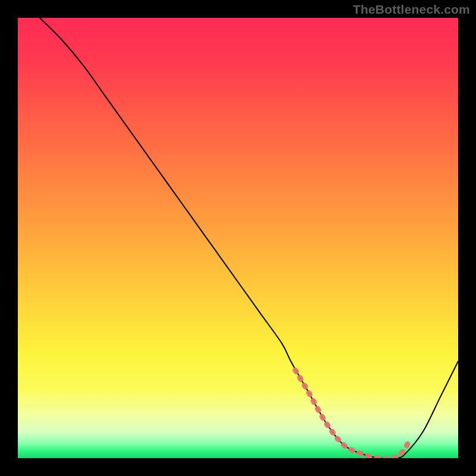 The width and height of the screenshot is (476, 476). I want to click on watermark-text: TheBottleneck.com, so click(412, 10).